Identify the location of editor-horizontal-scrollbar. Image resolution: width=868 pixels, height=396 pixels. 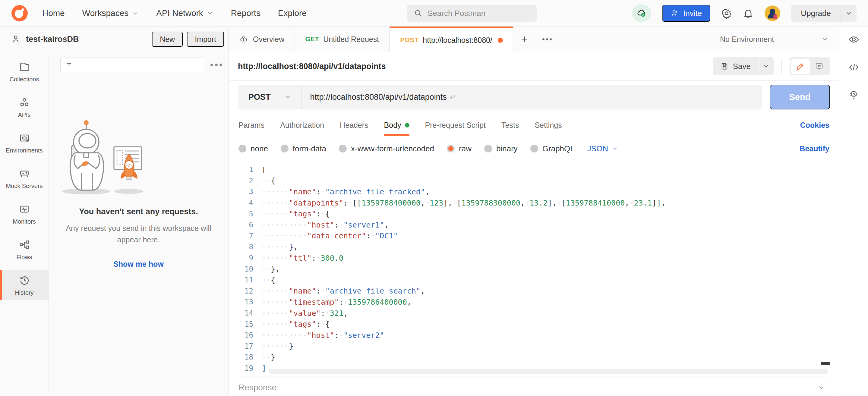
(549, 372).